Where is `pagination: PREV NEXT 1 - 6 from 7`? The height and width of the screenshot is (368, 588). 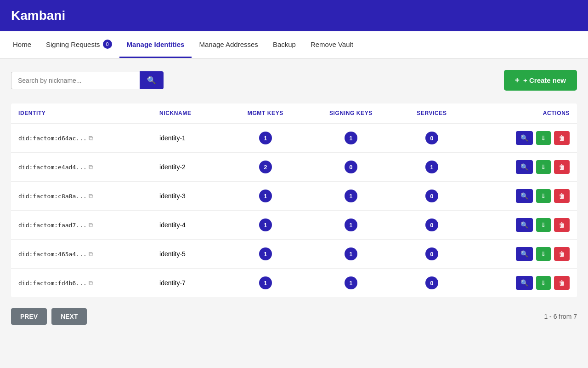 pagination: PREV NEXT 1 - 6 from 7 is located at coordinates (294, 313).